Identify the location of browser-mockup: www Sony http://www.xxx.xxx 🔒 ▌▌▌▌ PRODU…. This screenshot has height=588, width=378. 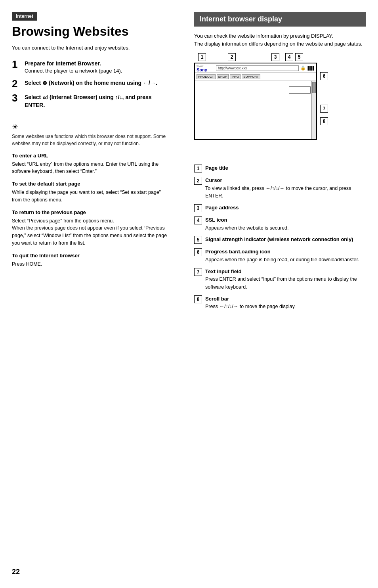
(256, 102).